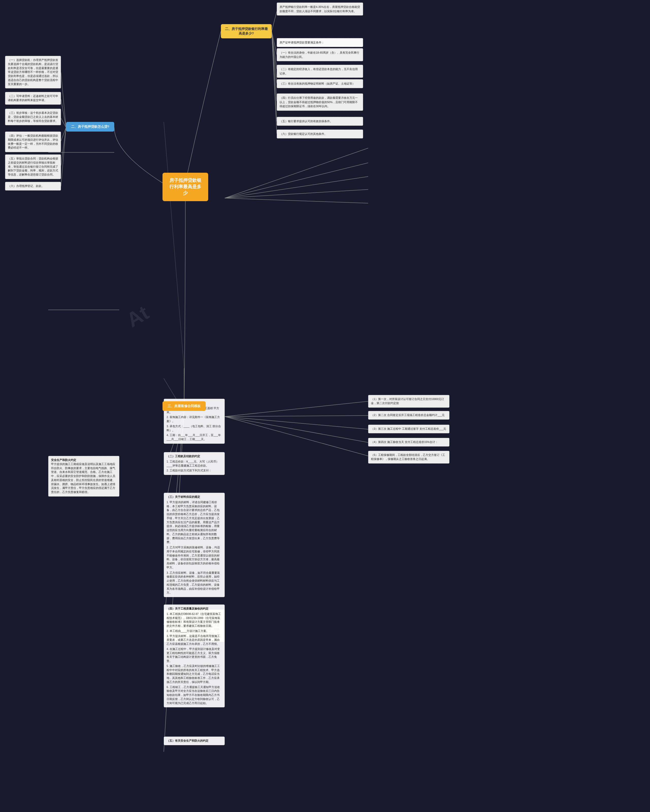 This screenshot has width=650, height=812. I want to click on condition-5: （五）银行要求提供认可的有效担保条件。, so click(320, 121).